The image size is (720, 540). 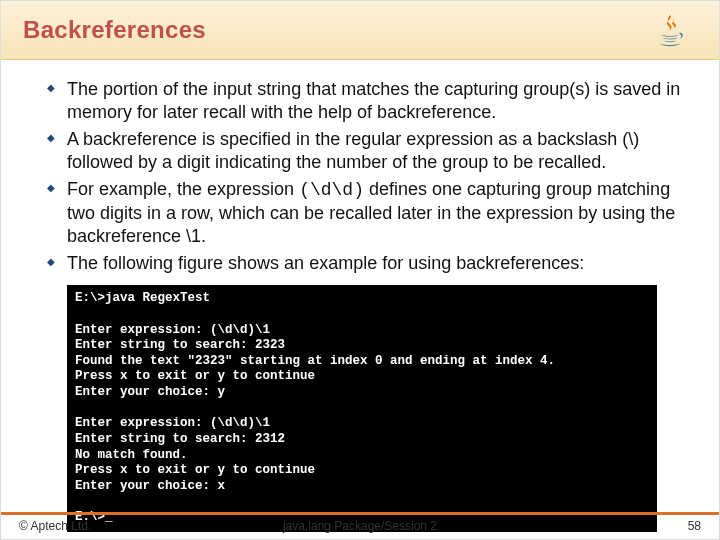 What do you see at coordinates (114, 30) in the screenshot?
I see `slide-title: Backreferences` at bounding box center [114, 30].